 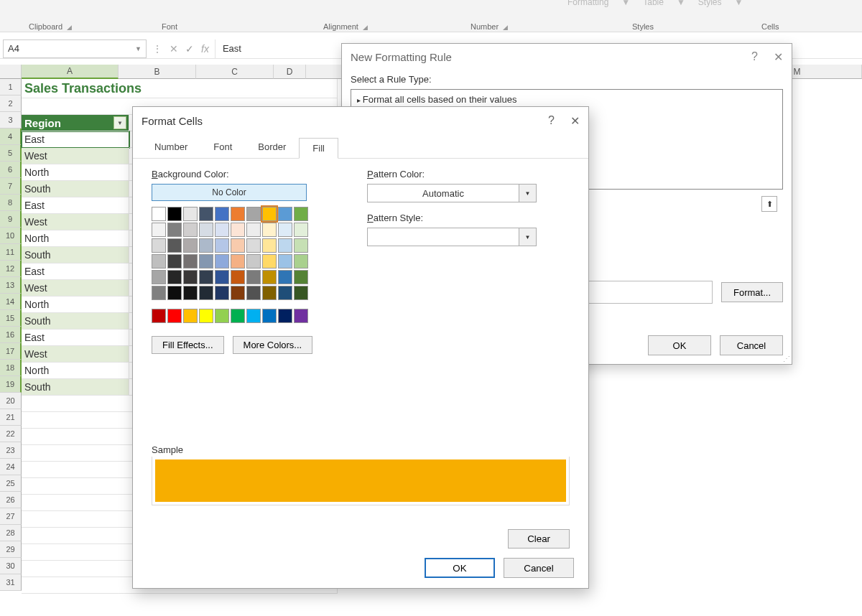 I want to click on clear-button: Clear, so click(x=539, y=538).